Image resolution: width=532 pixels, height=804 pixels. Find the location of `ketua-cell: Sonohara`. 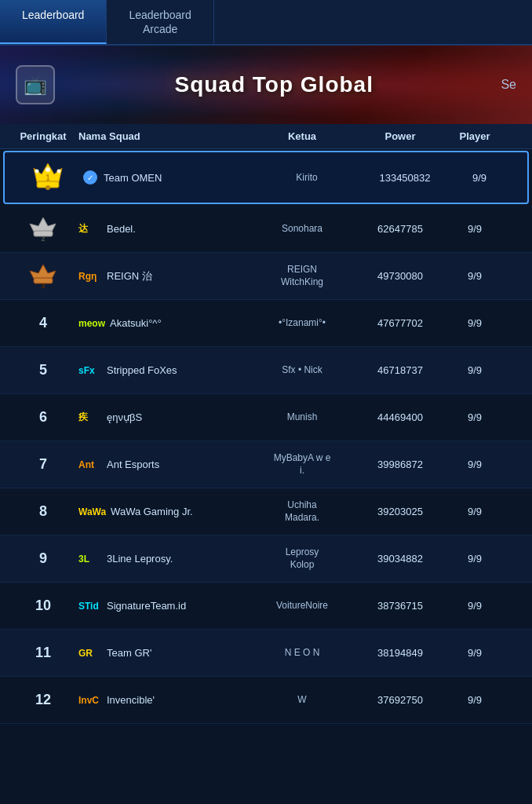

ketua-cell: Sonohara is located at coordinates (302, 229).